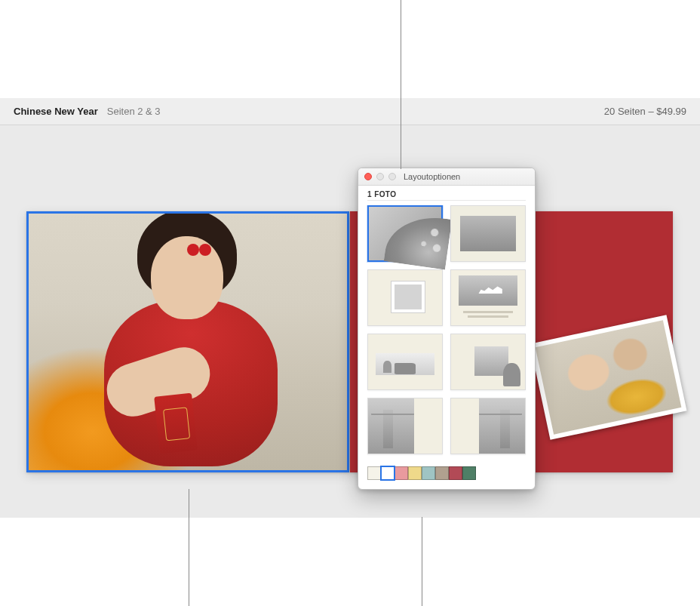  What do you see at coordinates (488, 426) in the screenshot?
I see `layout-thumb-half-bridge-right` at bounding box center [488, 426].